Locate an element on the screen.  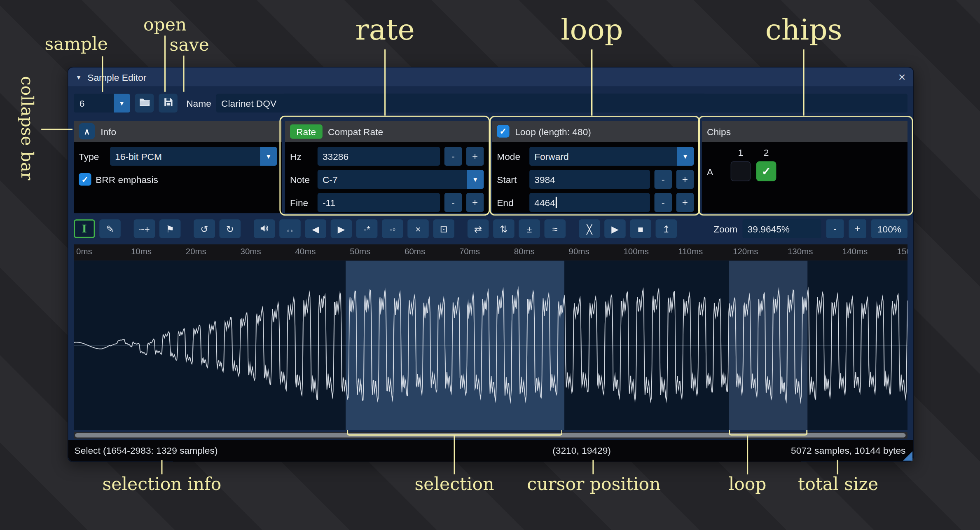
type-dropdown: 16-bit PCM ▼ is located at coordinates (194, 156).